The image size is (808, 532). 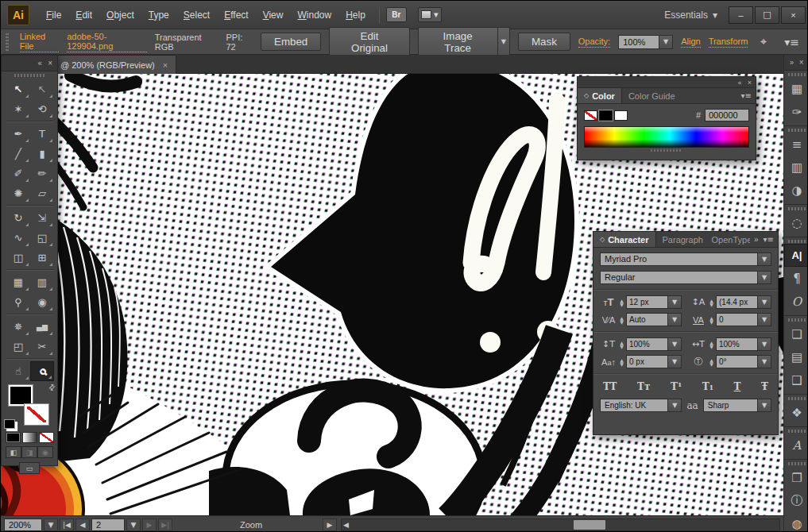 I want to click on opentype-panel-icon: O, so click(x=796, y=302).